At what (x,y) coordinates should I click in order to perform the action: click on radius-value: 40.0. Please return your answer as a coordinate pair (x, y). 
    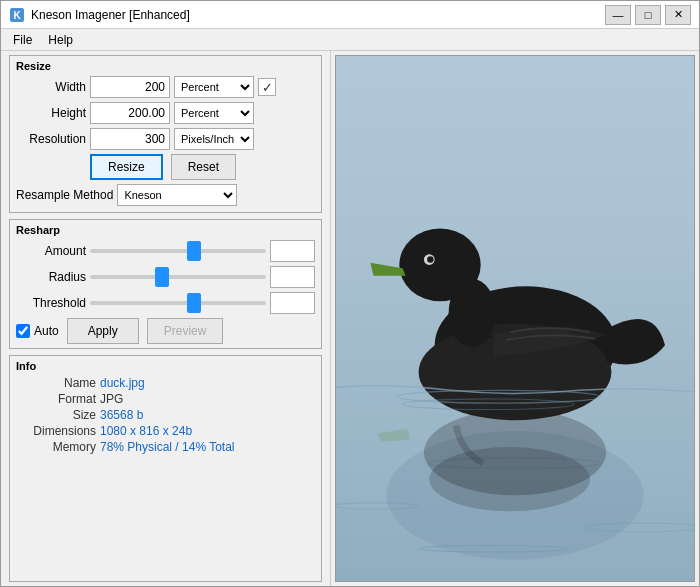
    Looking at the image, I should click on (292, 277).